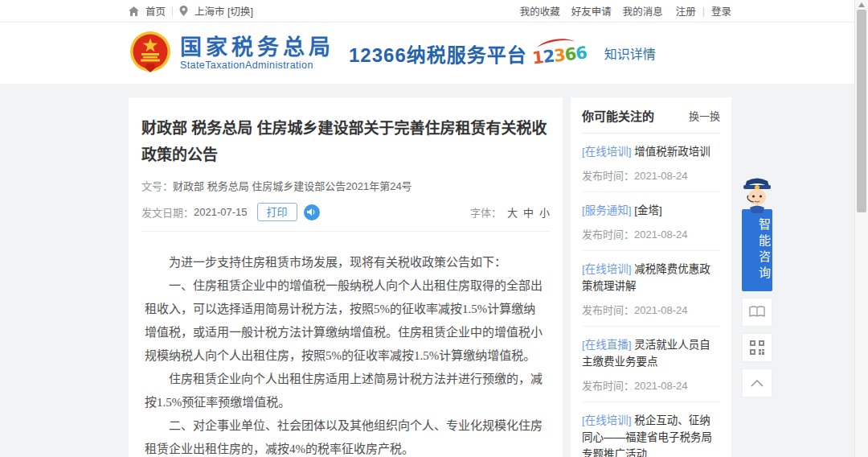  Describe the element at coordinates (607, 344) in the screenshot. I see `item-category-tag: [在线直播]` at that location.